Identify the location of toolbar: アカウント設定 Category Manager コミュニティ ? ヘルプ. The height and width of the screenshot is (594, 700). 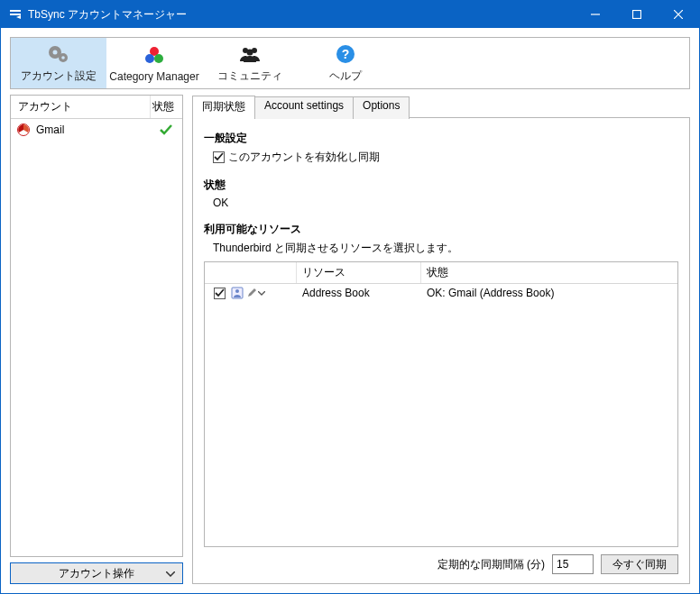
(350, 63).